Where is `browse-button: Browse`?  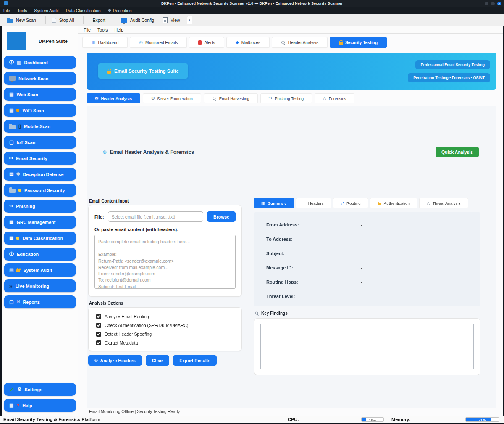
browse-button: Browse is located at coordinates (221, 217).